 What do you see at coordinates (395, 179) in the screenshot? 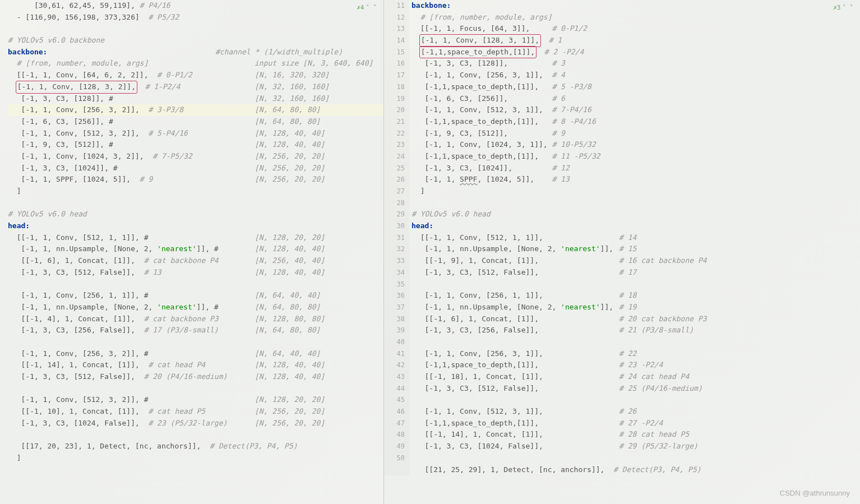
I see `line-number: 26` at bounding box center [395, 179].